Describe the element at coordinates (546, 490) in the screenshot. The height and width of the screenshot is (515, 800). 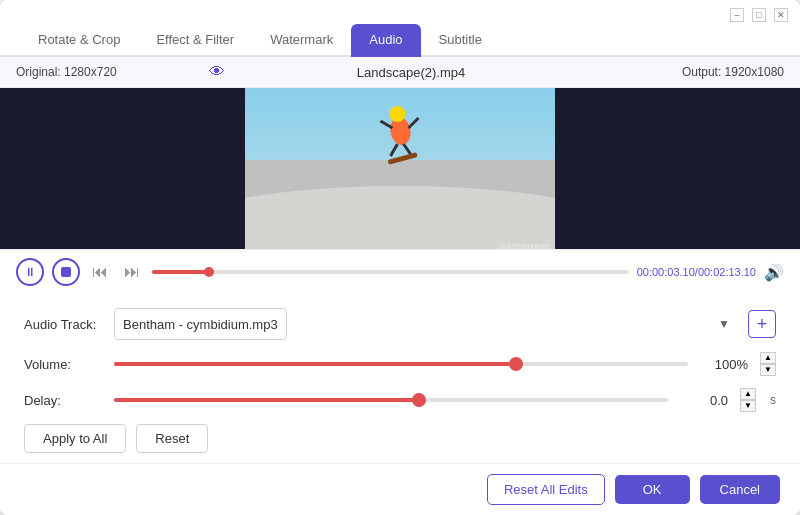
I see `reset-all-edits-button: Reset All Edits` at that location.